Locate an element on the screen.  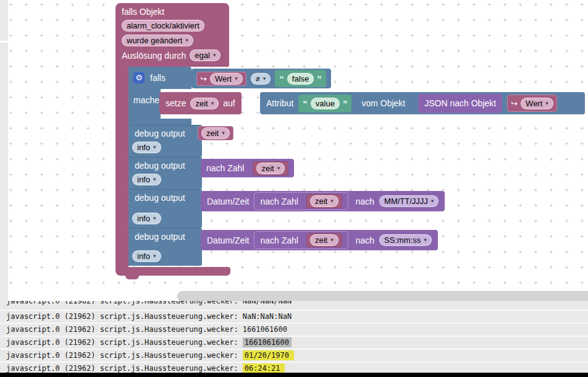
log-value-highlighted: 1661061600 is located at coordinates (267, 342).